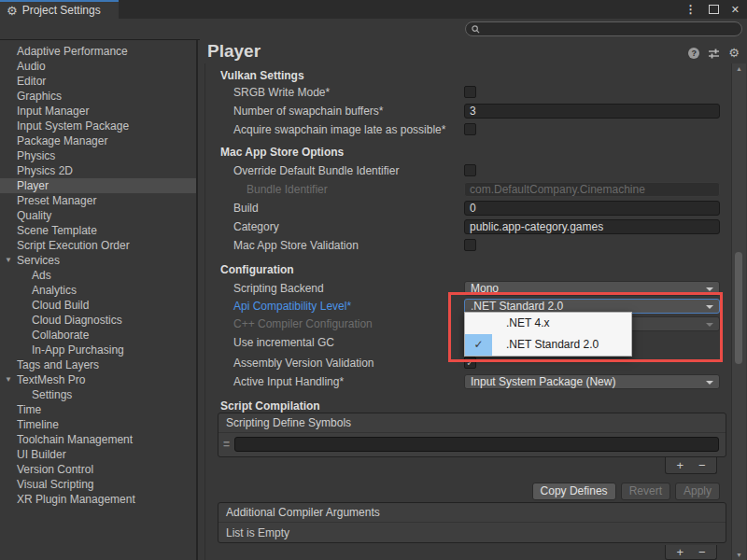  Describe the element at coordinates (605, 29) in the screenshot. I see `search-input` at that location.